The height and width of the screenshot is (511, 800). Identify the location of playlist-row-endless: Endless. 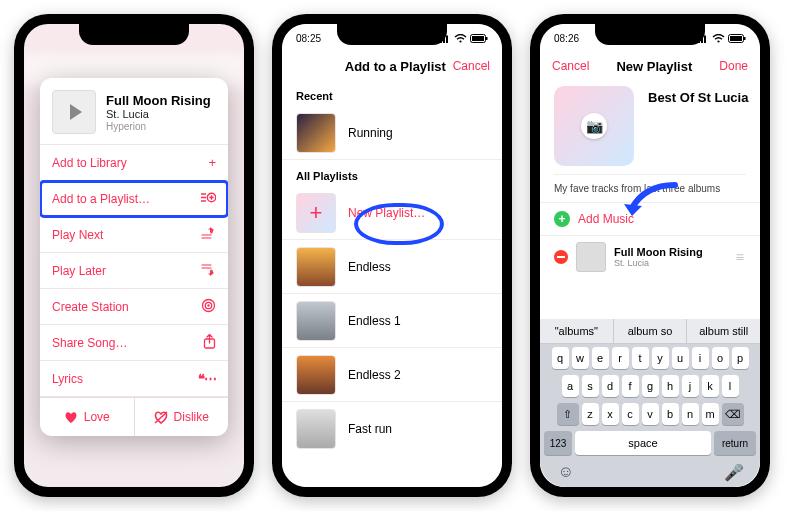
(392, 267).